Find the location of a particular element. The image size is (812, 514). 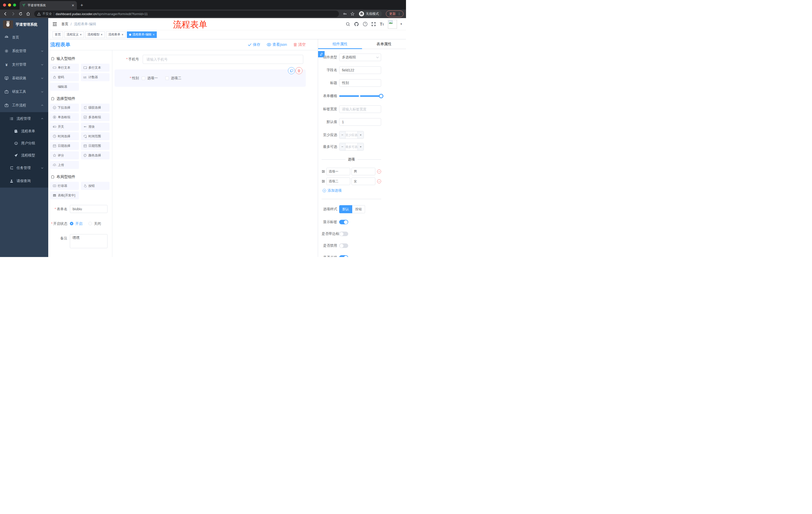

sidebar-item-home: 首页 is located at coordinates (24, 37).